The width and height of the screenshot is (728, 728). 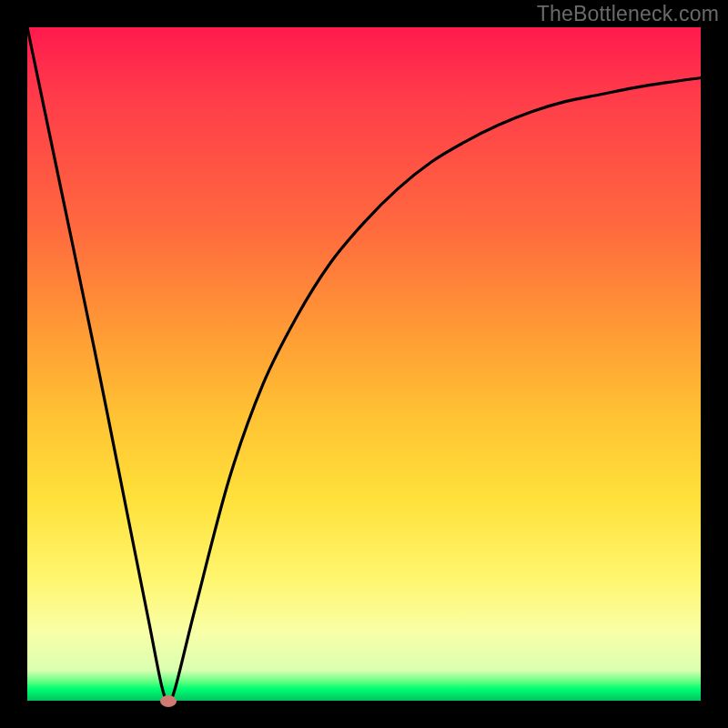 What do you see at coordinates (168, 701) in the screenshot?
I see `marker-dot` at bounding box center [168, 701].